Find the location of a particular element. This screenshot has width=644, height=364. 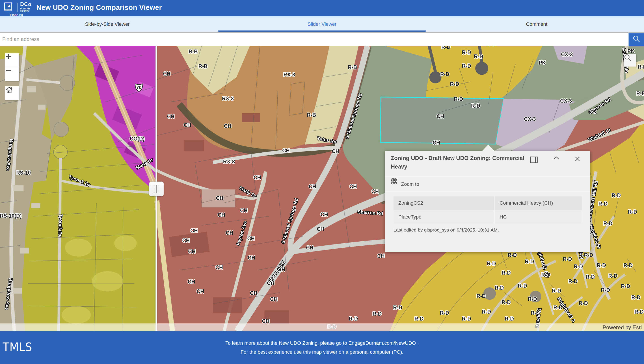

last-edited-text: Last edited by gisproc_sys on 9/4/2025, … is located at coordinates (446, 230).